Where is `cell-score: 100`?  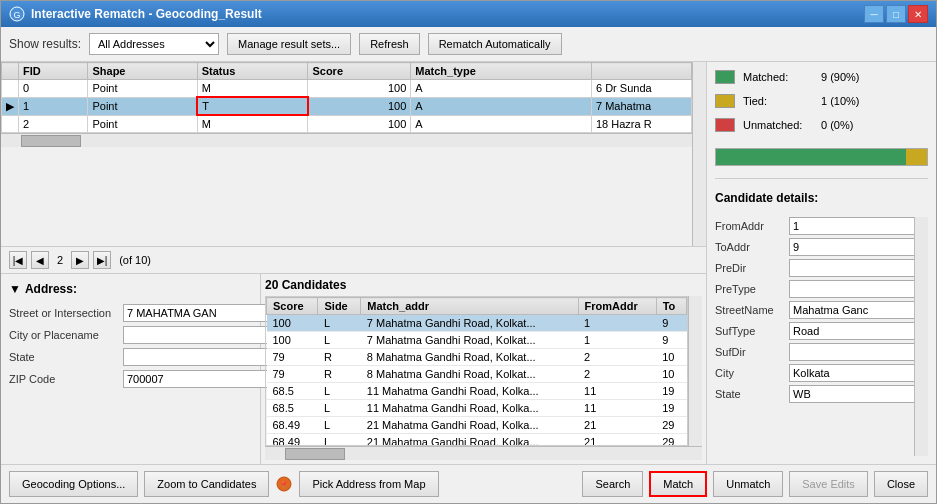 cell-score: 100 is located at coordinates (360, 106).